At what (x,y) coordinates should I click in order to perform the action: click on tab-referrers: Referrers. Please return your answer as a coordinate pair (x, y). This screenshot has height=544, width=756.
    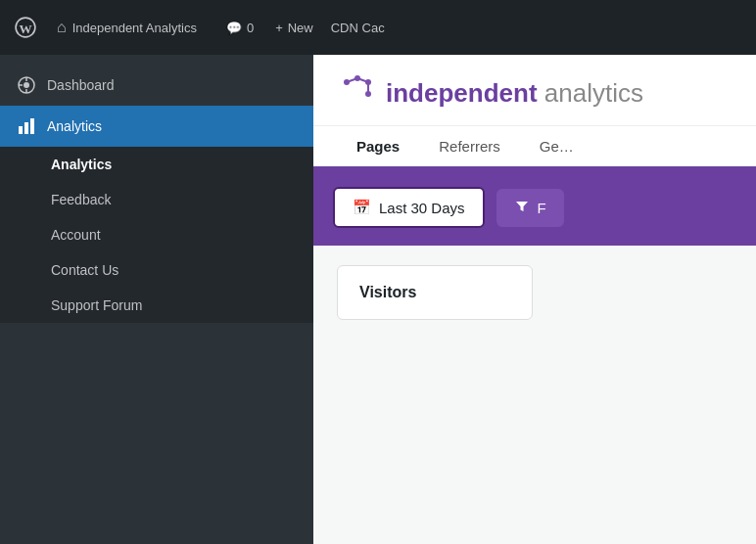
    Looking at the image, I should click on (470, 148).